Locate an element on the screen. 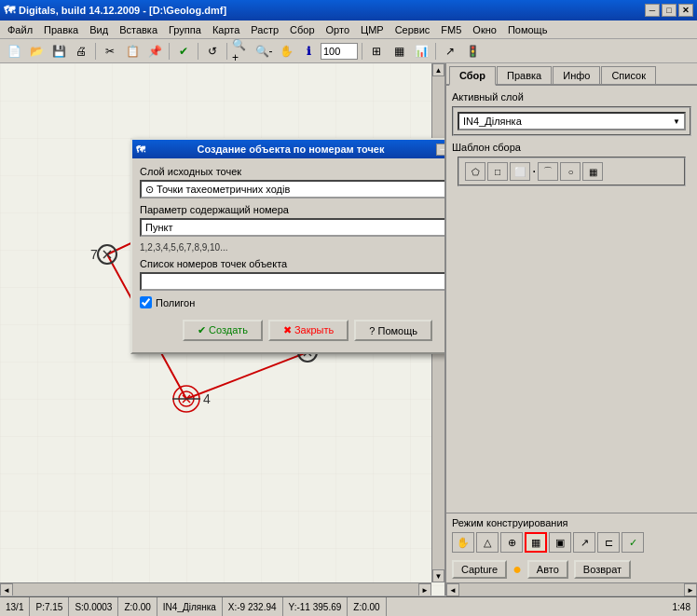 This screenshot has height=616, width=697. mode-check: ✓ is located at coordinates (633, 542).